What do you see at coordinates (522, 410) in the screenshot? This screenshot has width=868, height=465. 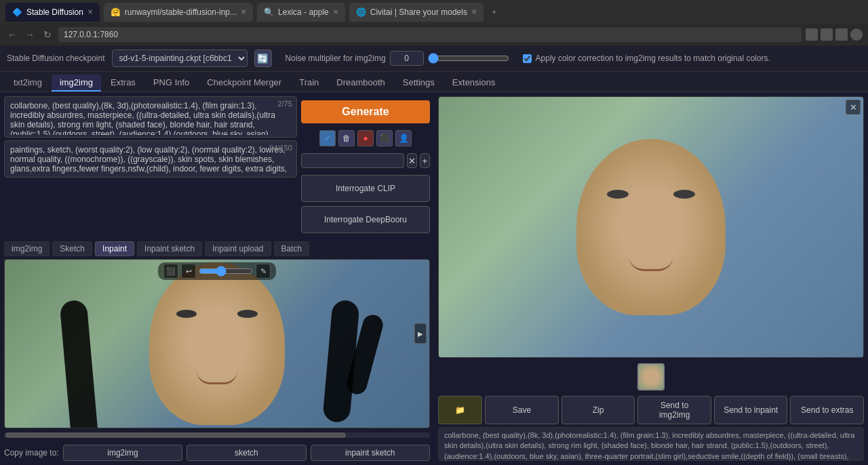 I see `save-btn: Save` at bounding box center [522, 410].